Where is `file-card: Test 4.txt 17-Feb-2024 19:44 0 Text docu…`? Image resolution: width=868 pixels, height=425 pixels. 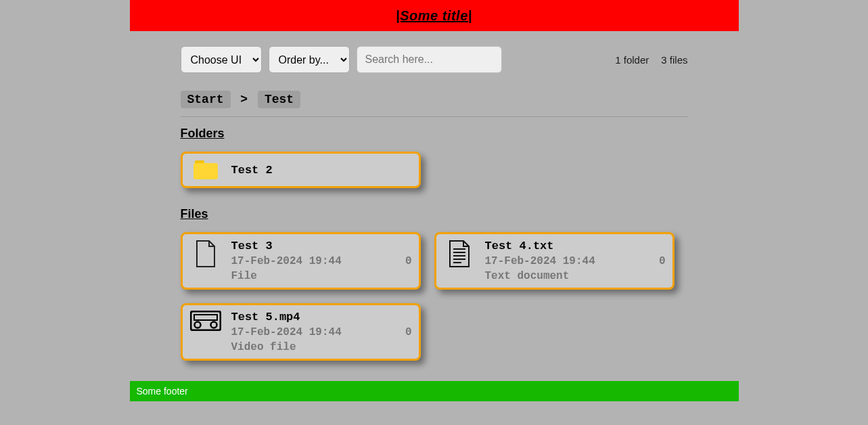 file-card: Test 4.txt 17-Feb-2024 19:44 0 Text docu… is located at coordinates (555, 261).